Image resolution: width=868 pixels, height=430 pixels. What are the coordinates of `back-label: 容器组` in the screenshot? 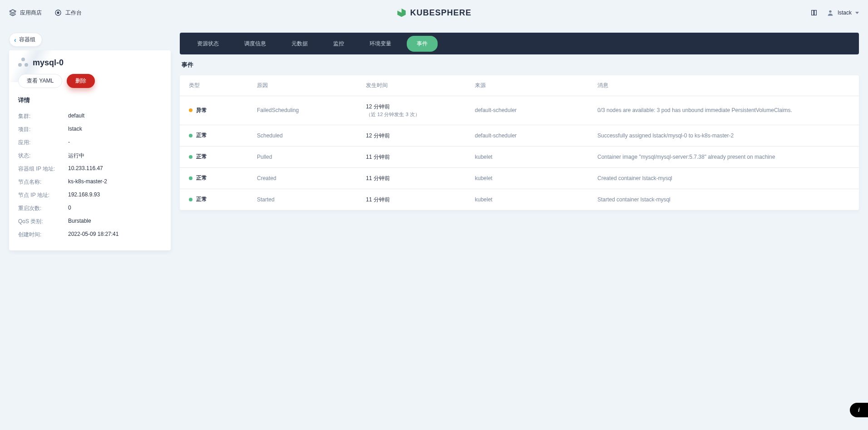 It's located at (27, 40).